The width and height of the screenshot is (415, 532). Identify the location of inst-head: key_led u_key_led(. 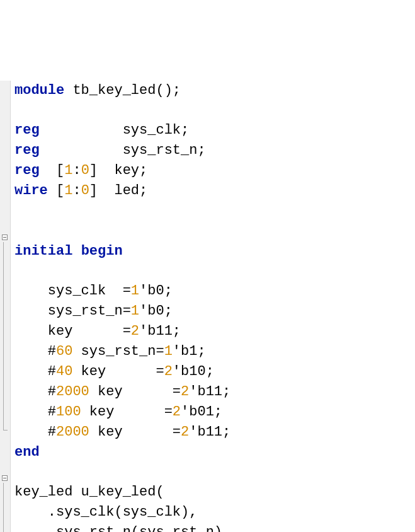
(89, 492).